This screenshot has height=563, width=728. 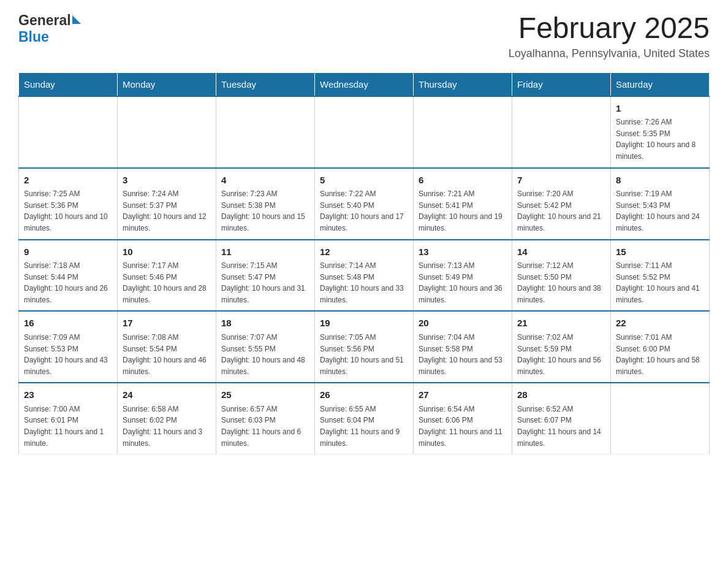 What do you see at coordinates (266, 276) in the screenshot?
I see `calendar-cell: 11Sunrise: 7:15 AMSunset: 5:47 PMDayligh…` at bounding box center [266, 276].